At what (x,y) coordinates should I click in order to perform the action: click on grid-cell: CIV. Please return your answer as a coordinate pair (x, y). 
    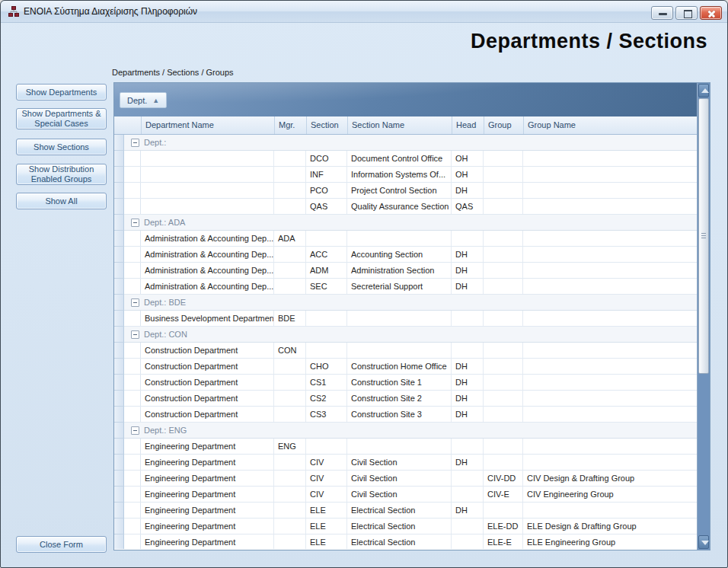
    Looking at the image, I should click on (327, 494).